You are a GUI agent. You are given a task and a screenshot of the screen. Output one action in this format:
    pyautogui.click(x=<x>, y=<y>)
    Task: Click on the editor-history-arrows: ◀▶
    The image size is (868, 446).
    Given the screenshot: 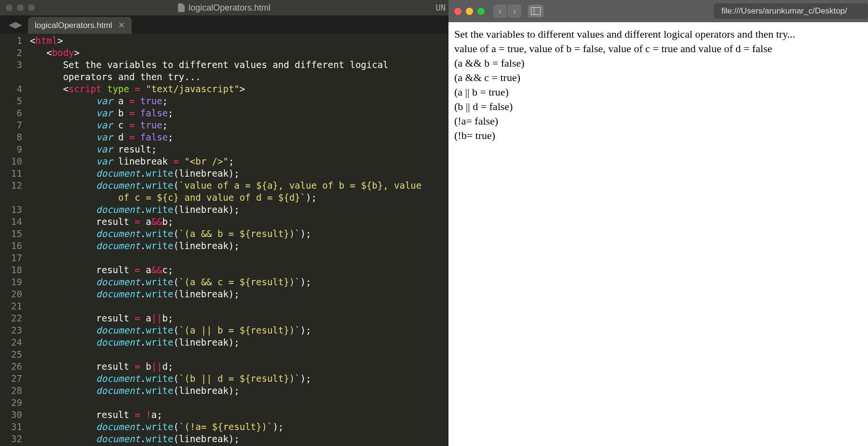 What is the action you would take?
    pyautogui.click(x=14, y=25)
    